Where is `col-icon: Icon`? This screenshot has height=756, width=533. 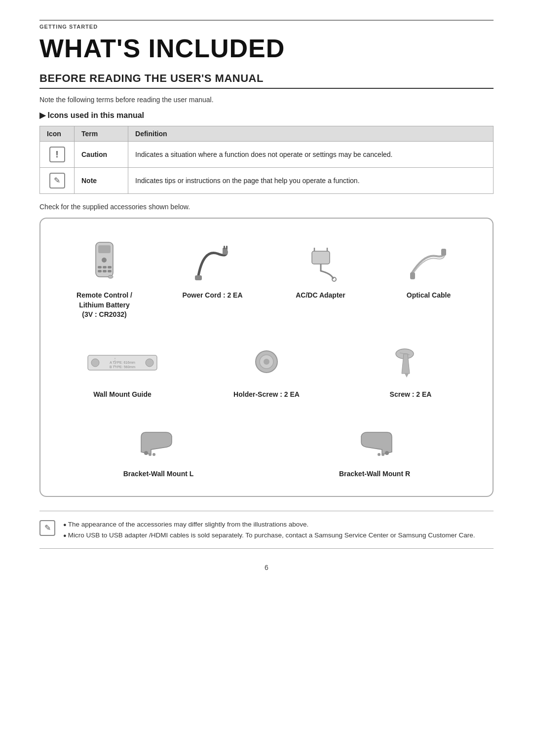
col-icon: Icon is located at coordinates (57, 134).